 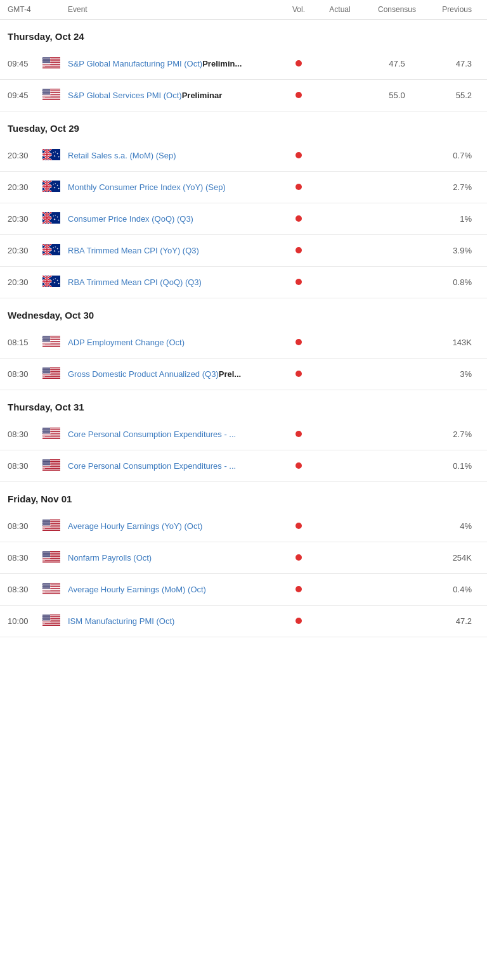 What do you see at coordinates (175, 156) in the screenshot?
I see `event-name: Retail Sales s.a. (MoM) (Sep)` at bounding box center [175, 156].